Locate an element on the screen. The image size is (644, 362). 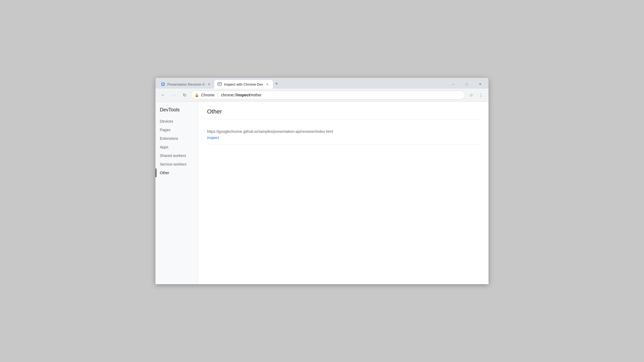
sidebar-title: DevTools is located at coordinates (177, 112).